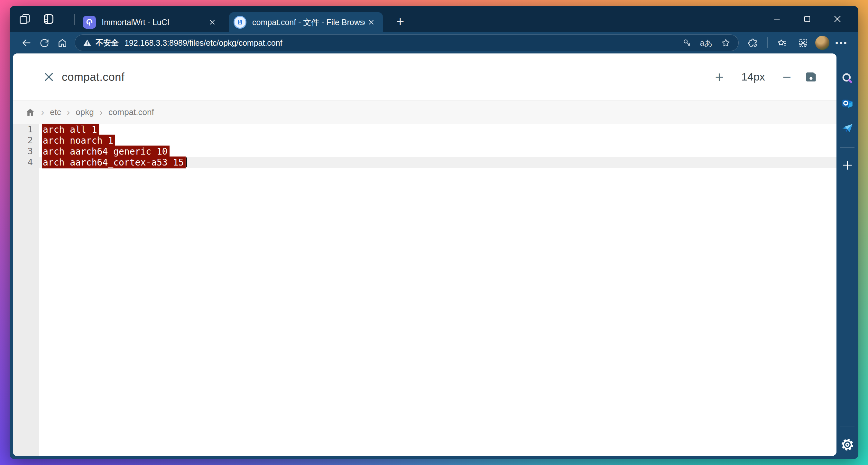  What do you see at coordinates (70, 129) in the screenshot?
I see `selected-text: arch all 1` at bounding box center [70, 129].